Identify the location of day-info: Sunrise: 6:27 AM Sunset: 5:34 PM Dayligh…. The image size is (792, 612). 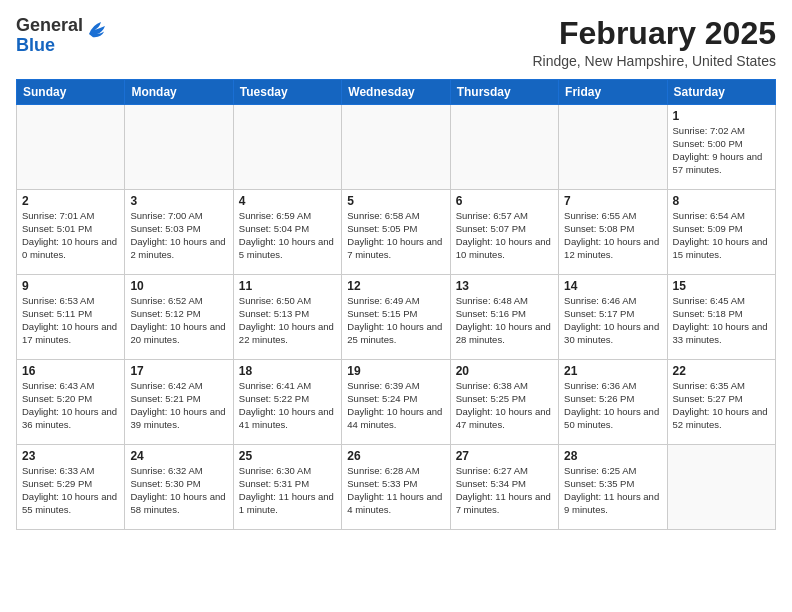
(504, 490).